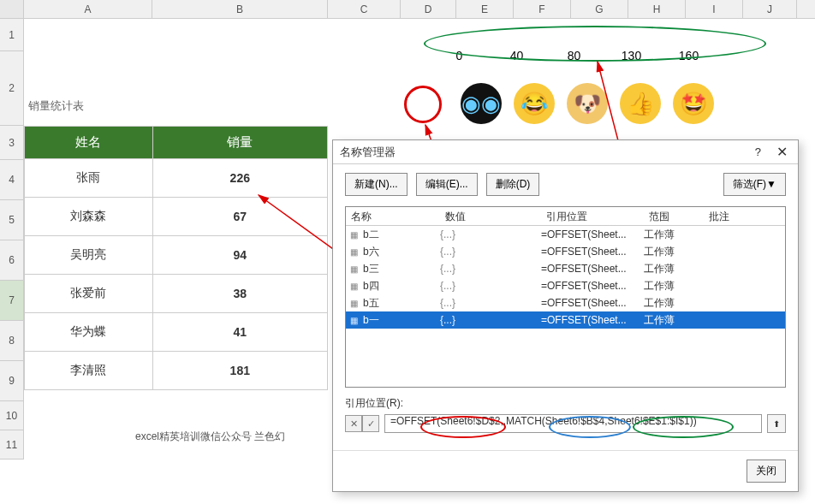 The height and width of the screenshot is (504, 815). Describe the element at coordinates (88, 9) in the screenshot. I see `col-head-A: A` at that location.